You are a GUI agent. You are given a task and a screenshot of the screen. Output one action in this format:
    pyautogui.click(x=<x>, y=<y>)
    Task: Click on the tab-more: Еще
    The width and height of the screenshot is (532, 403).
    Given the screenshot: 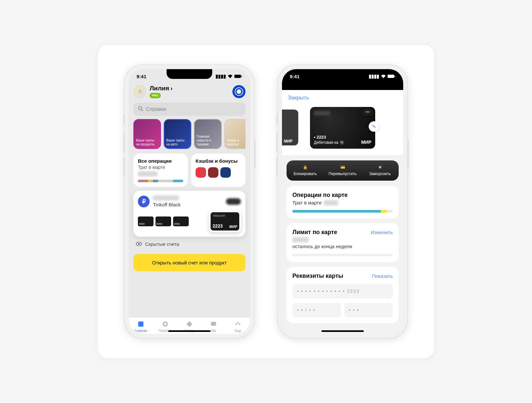 What is the action you would take?
    pyautogui.click(x=238, y=326)
    